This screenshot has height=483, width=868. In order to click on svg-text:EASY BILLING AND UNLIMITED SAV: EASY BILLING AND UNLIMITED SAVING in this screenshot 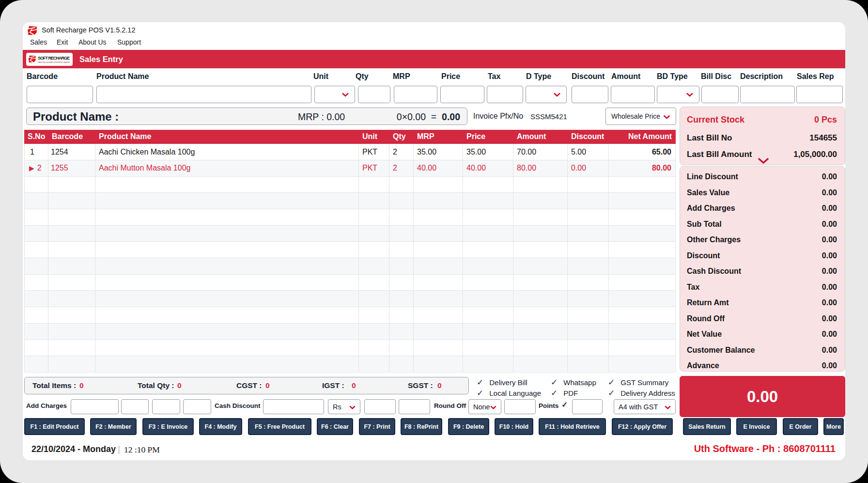, I will do `click(54, 62)`.